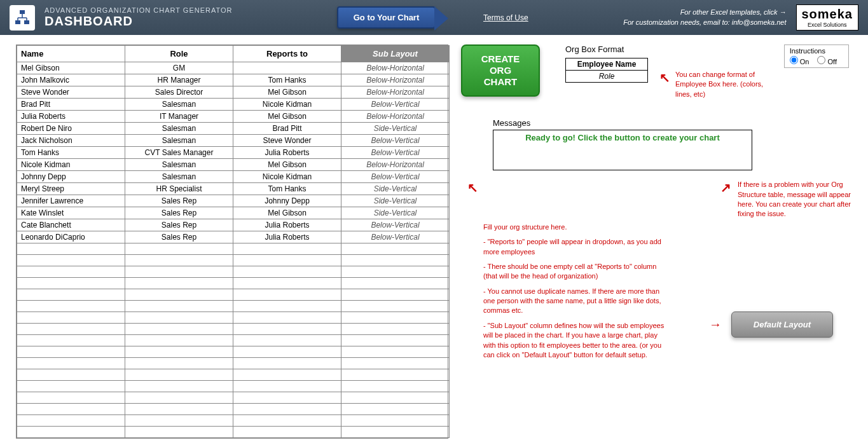  I want to click on table-row: Brad PittSalesmanNicole KidmanBelow-Vert…, so click(233, 104).